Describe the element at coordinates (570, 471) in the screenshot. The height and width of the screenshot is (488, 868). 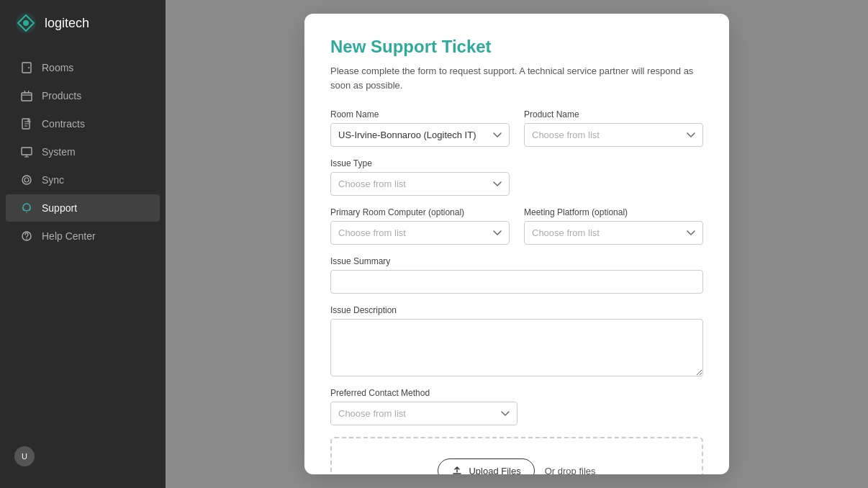
I see `upload-or-text: Or drop files` at that location.